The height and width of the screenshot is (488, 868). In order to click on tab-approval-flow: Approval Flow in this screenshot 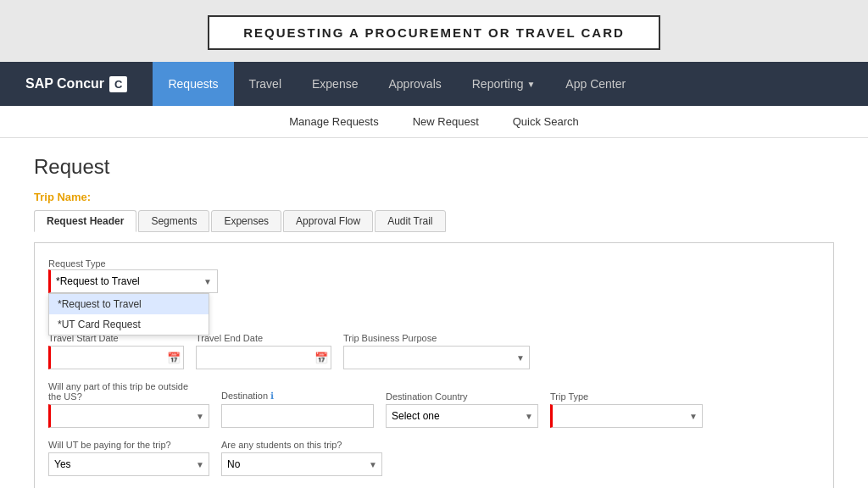, I will do `click(328, 221)`.